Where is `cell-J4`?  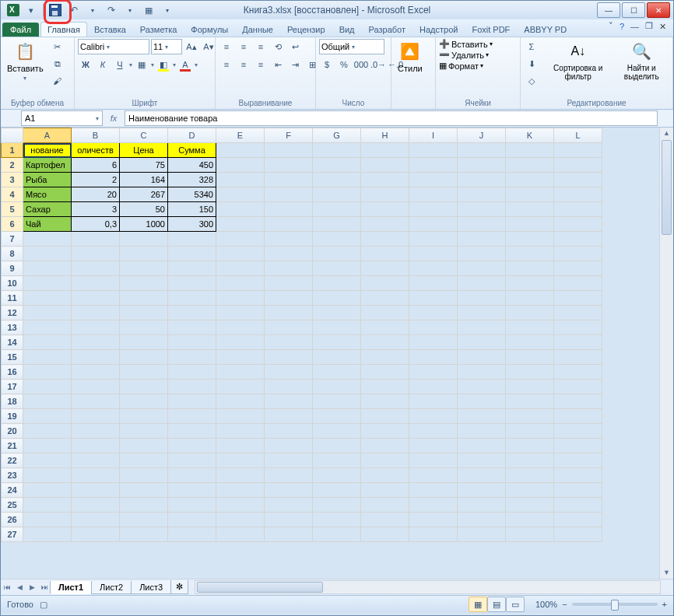
cell-J4 is located at coordinates (482, 194).